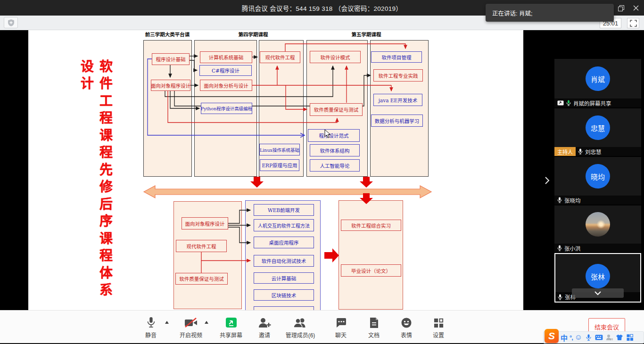 The width and height of the screenshot is (644, 344). What do you see at coordinates (598, 152) in the screenshot?
I see `participant-label-bar: 主持人 刘忠慧` at bounding box center [598, 152].